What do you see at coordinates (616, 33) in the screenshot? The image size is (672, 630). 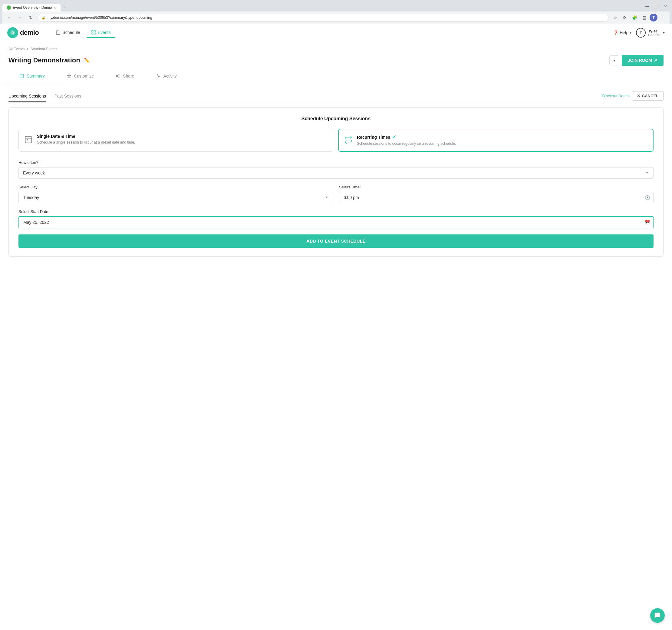 I see `help-icon: ❓` at bounding box center [616, 33].